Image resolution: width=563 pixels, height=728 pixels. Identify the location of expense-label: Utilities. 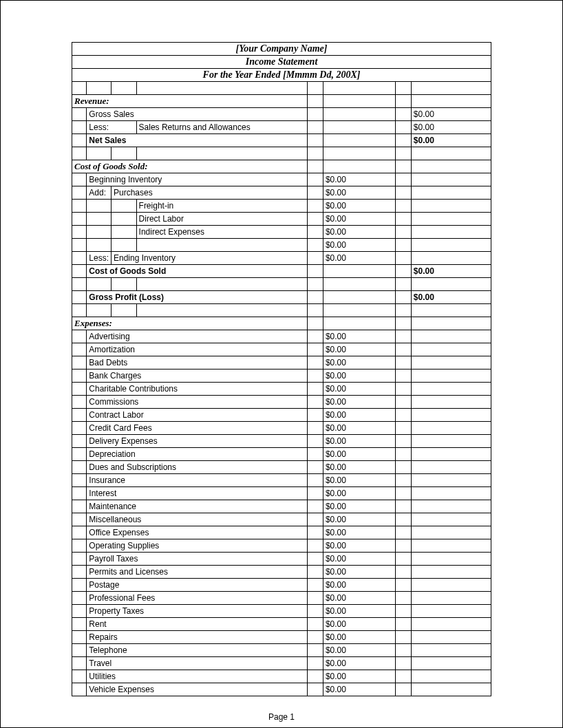
(197, 677).